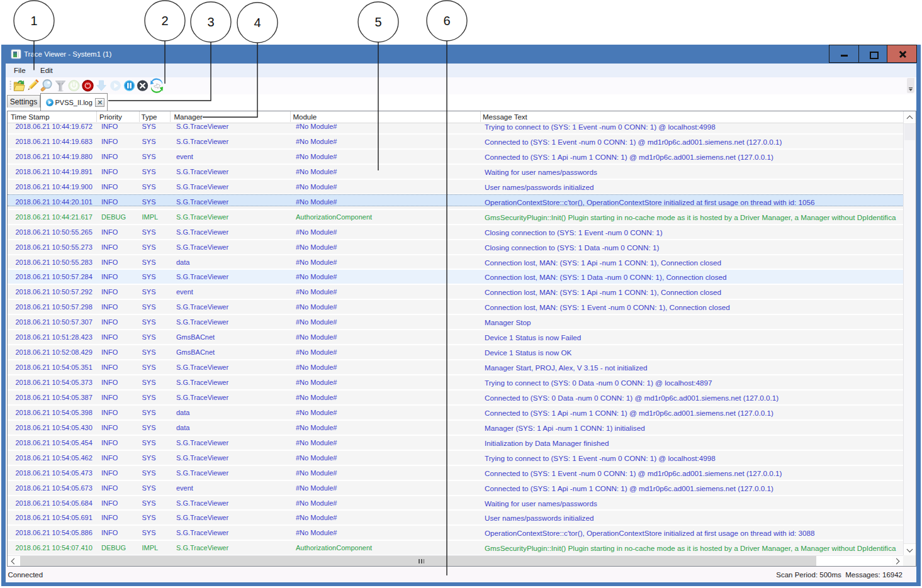 The width and height of the screenshot is (922, 588). Describe the element at coordinates (210, 22) in the screenshot. I see `svg-text: 3` at that location.